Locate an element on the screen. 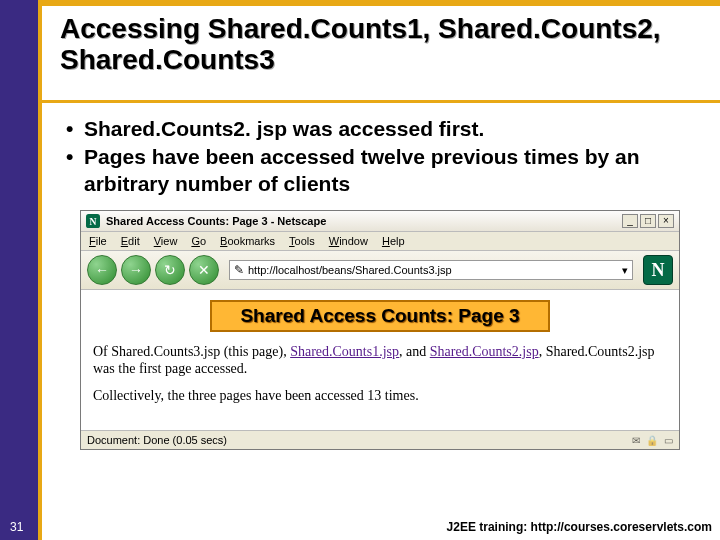 The height and width of the screenshot is (540, 720). link-counts1: Shared.Counts1.jsp is located at coordinates (344, 352).